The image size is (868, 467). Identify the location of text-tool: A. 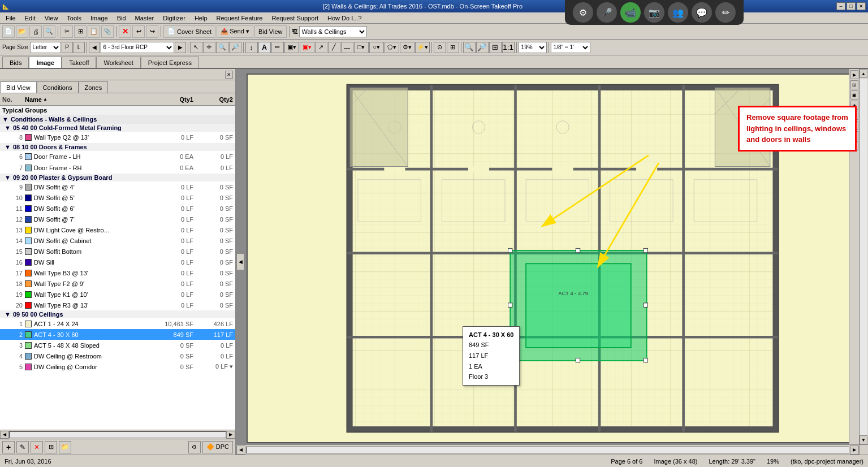
(265, 47).